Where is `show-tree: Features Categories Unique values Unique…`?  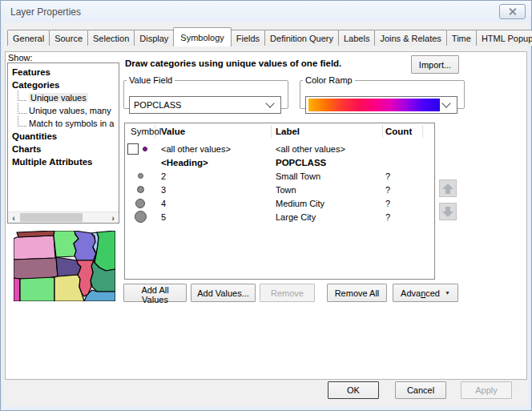
show-tree: Features Categories Unique values Unique… is located at coordinates (63, 143).